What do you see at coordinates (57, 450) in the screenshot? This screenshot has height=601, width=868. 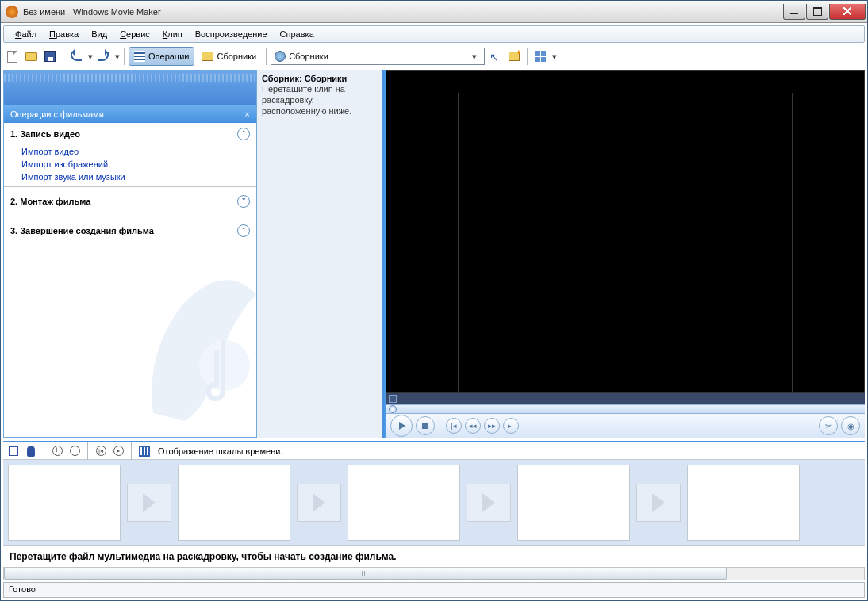 I see `zoom-in-icon` at bounding box center [57, 450].